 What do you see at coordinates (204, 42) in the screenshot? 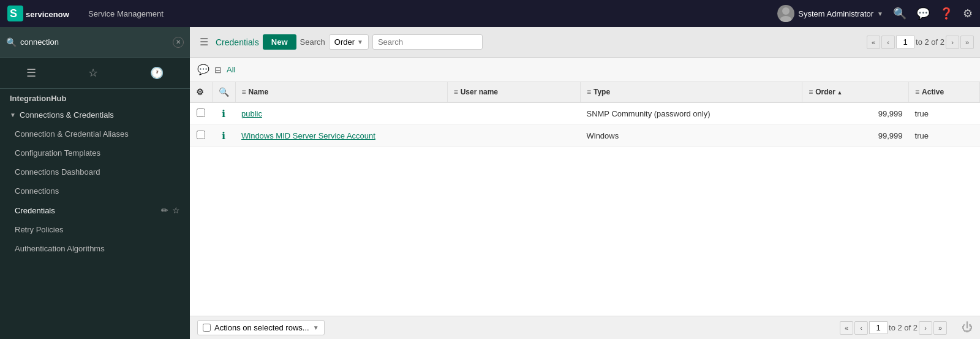
I see `hamburger-icon: ☰` at bounding box center [204, 42].